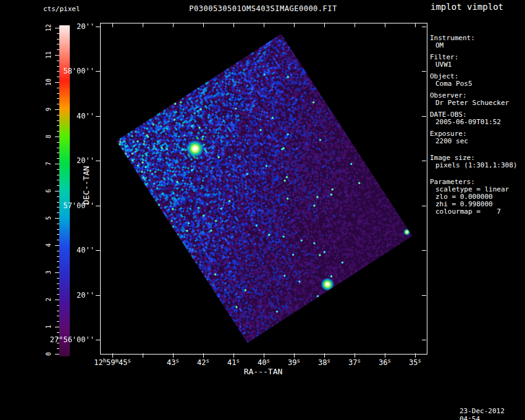  Describe the element at coordinates (62, 9) in the screenshot. I see `colorbar-units-label: cts/pixel` at that location.